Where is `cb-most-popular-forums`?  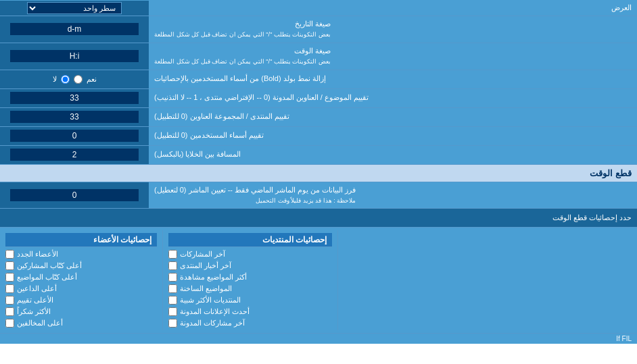 cb-most-popular-forums is located at coordinates (173, 300).